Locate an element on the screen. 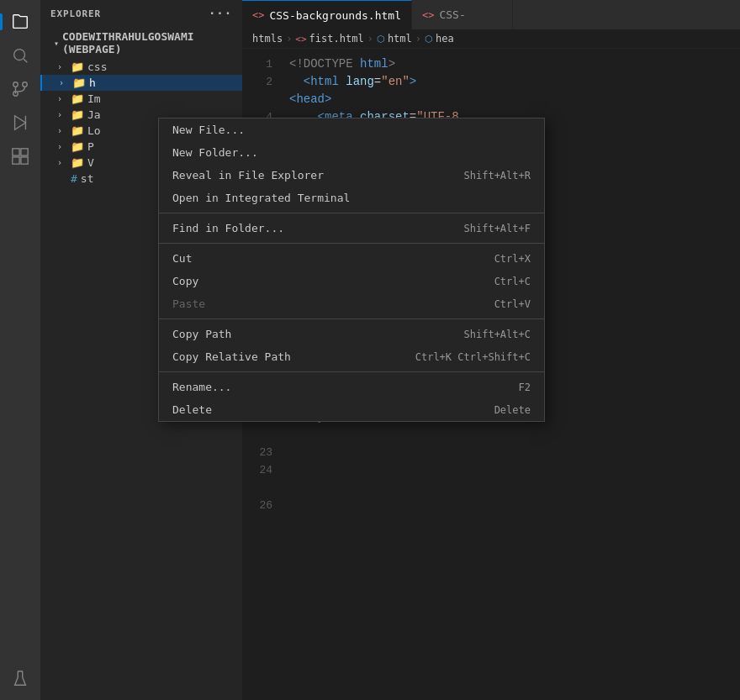  menu-item-copy: Copy Ctrl+C is located at coordinates (352, 281).